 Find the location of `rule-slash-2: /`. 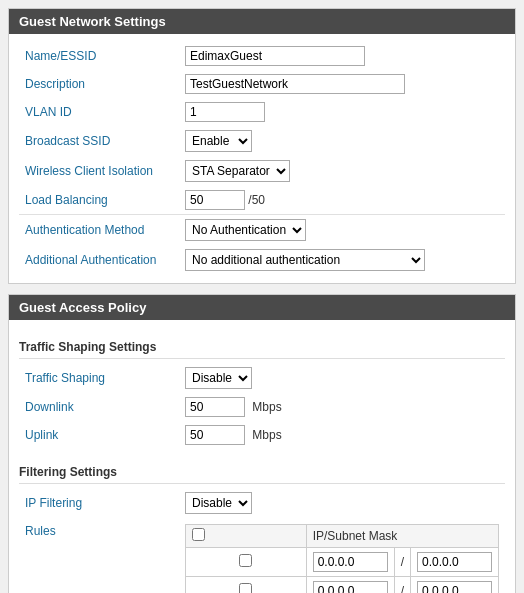

rule-slash-2: / is located at coordinates (402, 586).